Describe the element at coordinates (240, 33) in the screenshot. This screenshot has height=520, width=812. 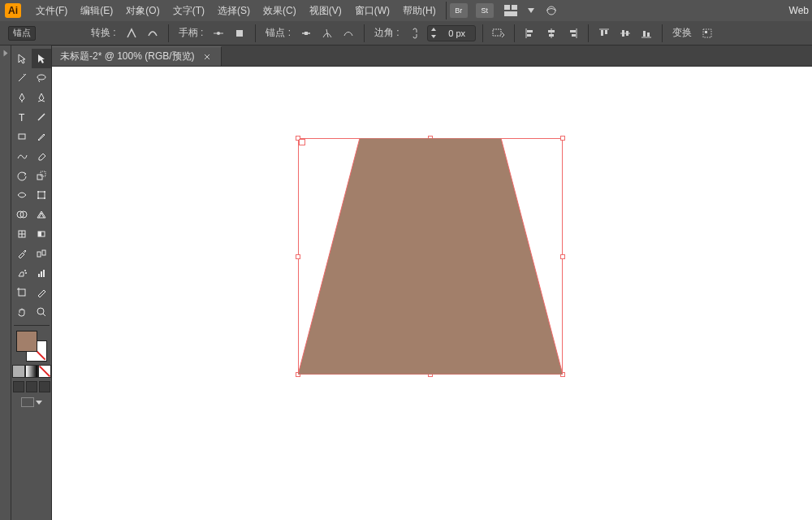
I see `handle-hide-icon` at that location.